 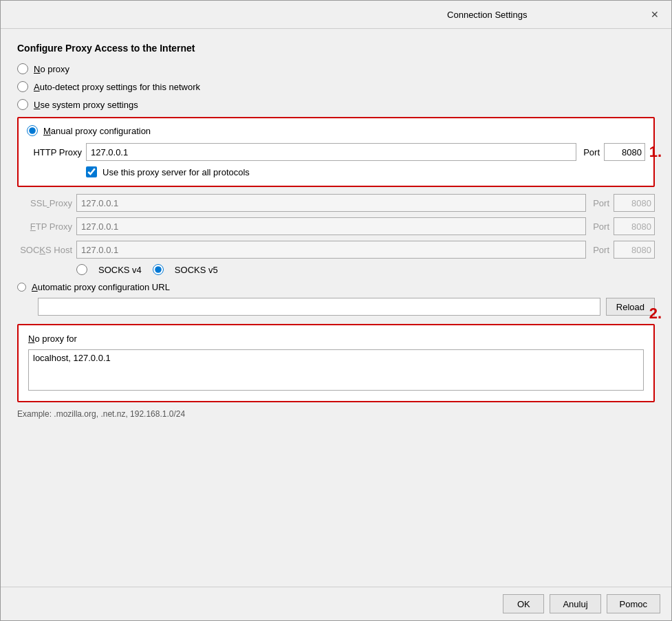 I want to click on ssl-proxy-row: SSL Proxy Port, so click(x=336, y=203).